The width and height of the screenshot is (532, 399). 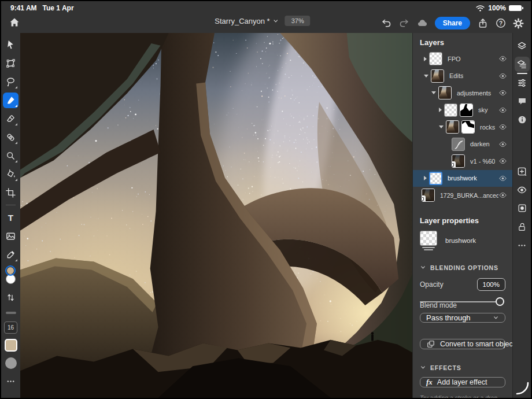 I want to click on blending-options-header: BLENDING OPTIONS, so click(x=463, y=267).